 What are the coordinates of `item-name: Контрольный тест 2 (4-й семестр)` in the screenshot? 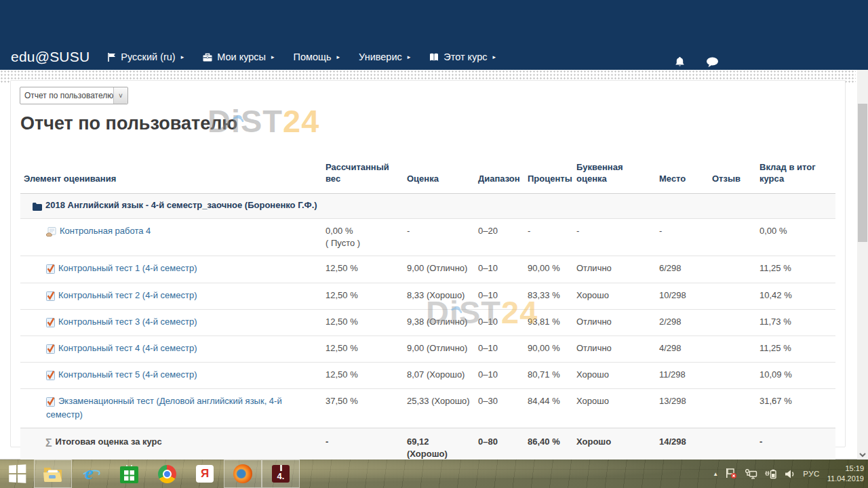 It's located at (127, 296).